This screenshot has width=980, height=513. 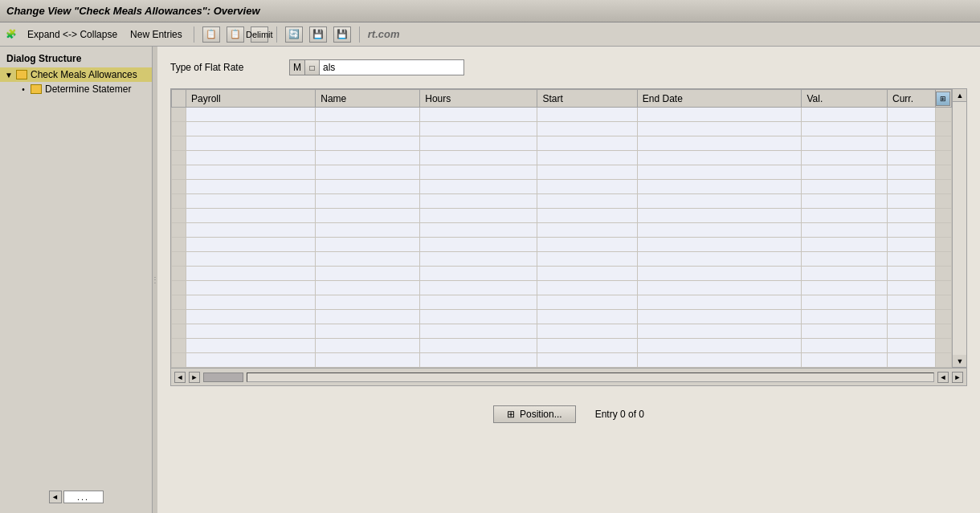 I want to click on col-header-name: Name, so click(x=368, y=99).